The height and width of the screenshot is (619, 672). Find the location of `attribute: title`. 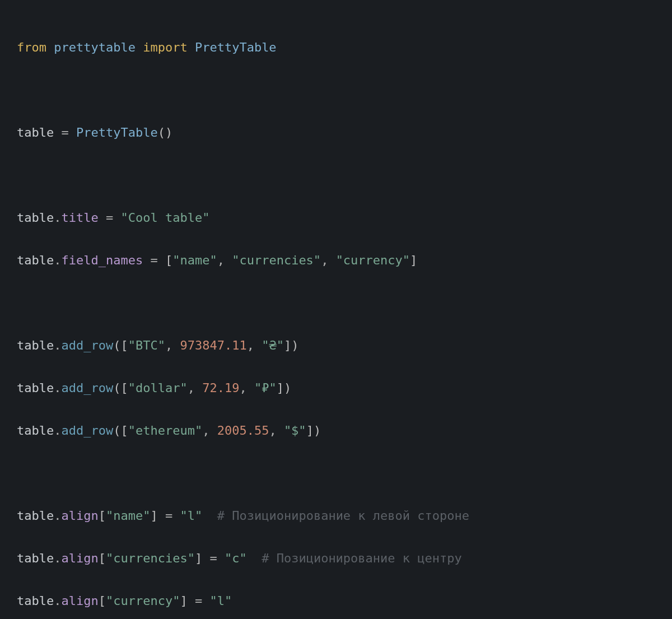

attribute: title is located at coordinates (80, 217).